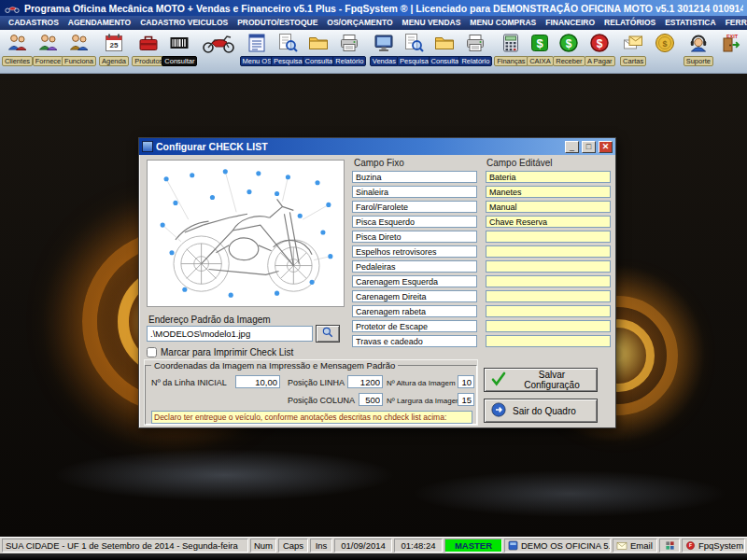 Image resolution: width=747 pixels, height=560 pixels. Describe the element at coordinates (466, 382) in the screenshot. I see `altura-imagem-input` at that location.